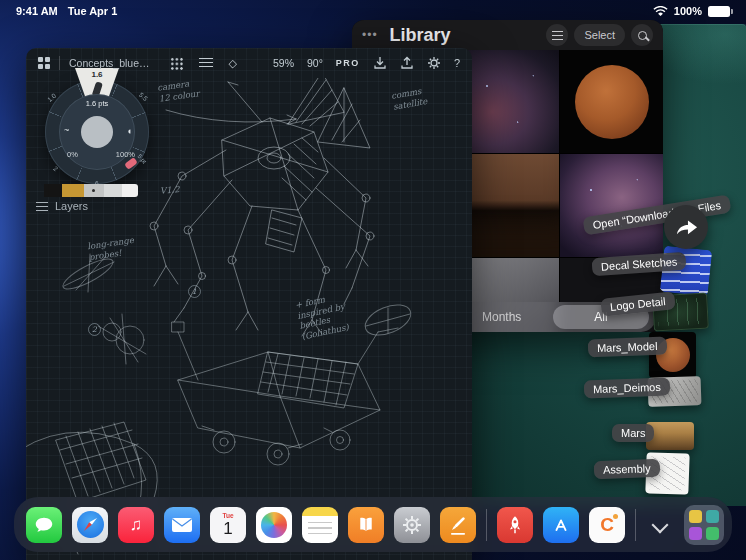 This screenshot has width=746, height=560. Describe the element at coordinates (600, 35) in the screenshot. I see `select-button: Select` at that location.